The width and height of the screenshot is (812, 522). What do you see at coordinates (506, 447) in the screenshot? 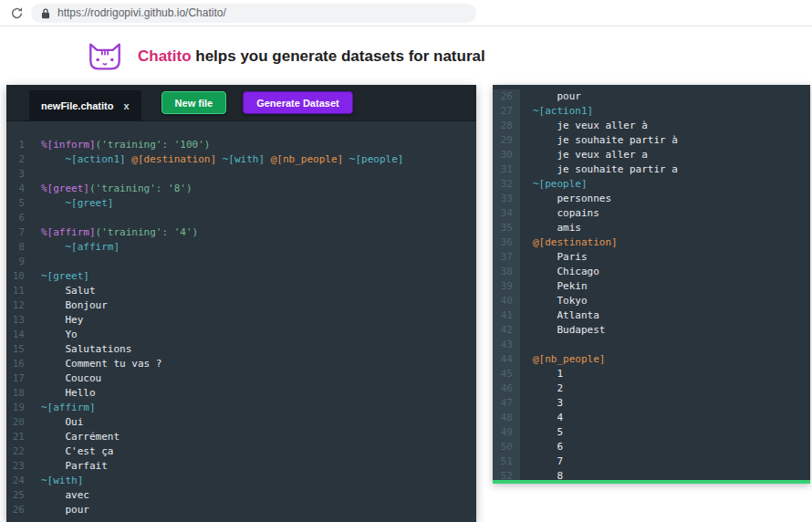
I see `line-number: 50` at bounding box center [506, 447].